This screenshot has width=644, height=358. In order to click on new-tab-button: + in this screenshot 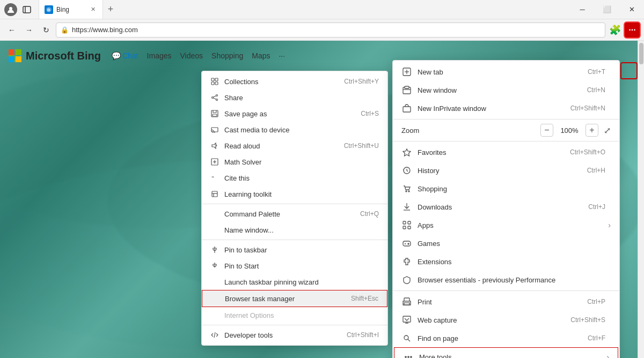, I will do `click(111, 10)`.